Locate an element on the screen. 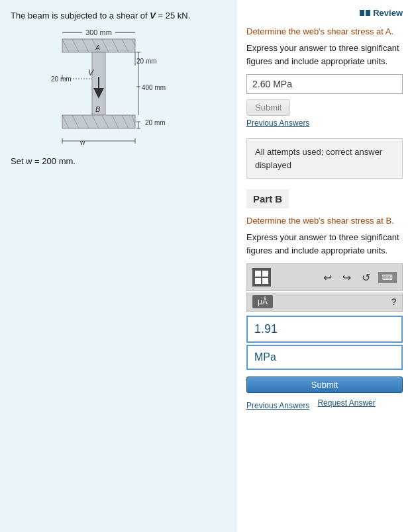 Image resolution: width=412 pixels, height=532 pixels. review-bar: Review is located at coordinates (325, 13).